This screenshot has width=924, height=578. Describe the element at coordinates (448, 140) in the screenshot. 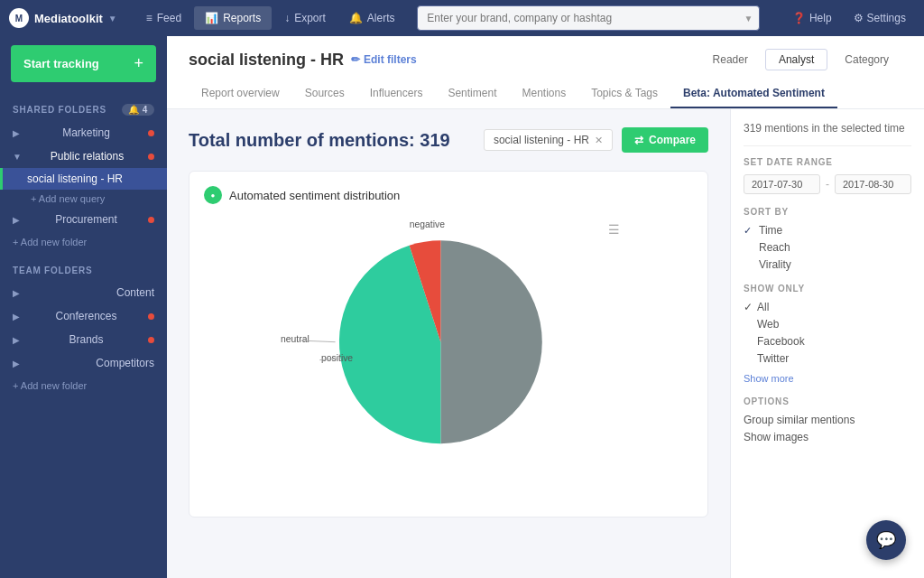

I see `mentions-row: Total number of mentions: 319 social lis…` at that location.